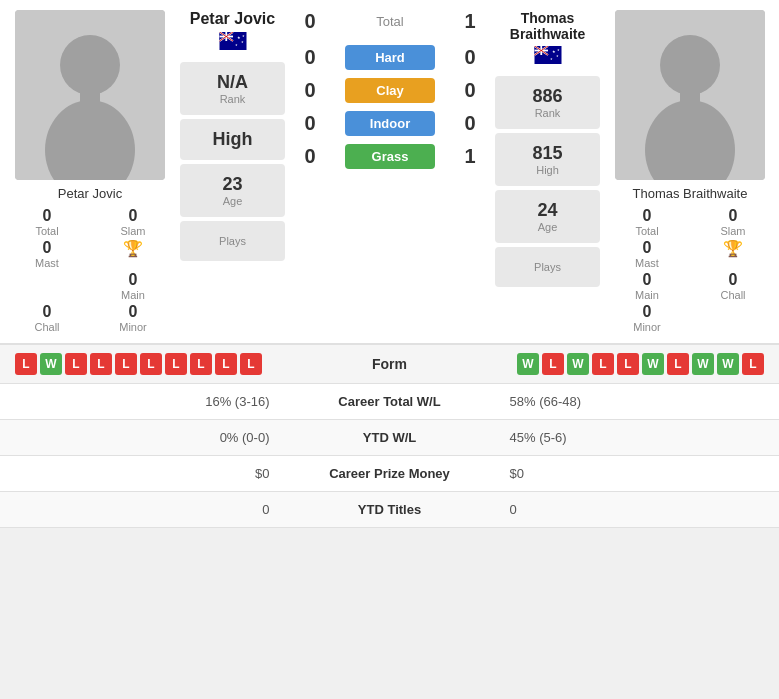 The width and height of the screenshot is (779, 699). What do you see at coordinates (310, 90) in the screenshot?
I see `clay-score-left: 0` at bounding box center [310, 90].